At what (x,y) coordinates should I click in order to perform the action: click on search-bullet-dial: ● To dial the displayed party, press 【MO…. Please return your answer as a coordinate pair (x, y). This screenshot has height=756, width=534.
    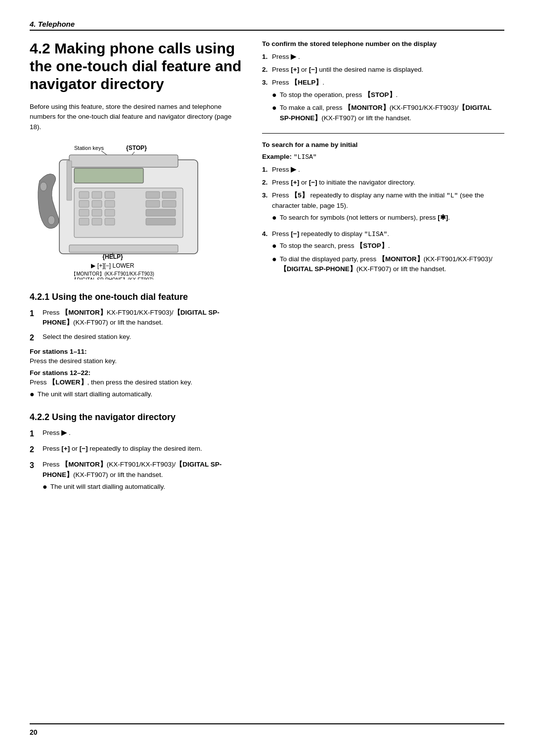
    Looking at the image, I should click on (388, 264).